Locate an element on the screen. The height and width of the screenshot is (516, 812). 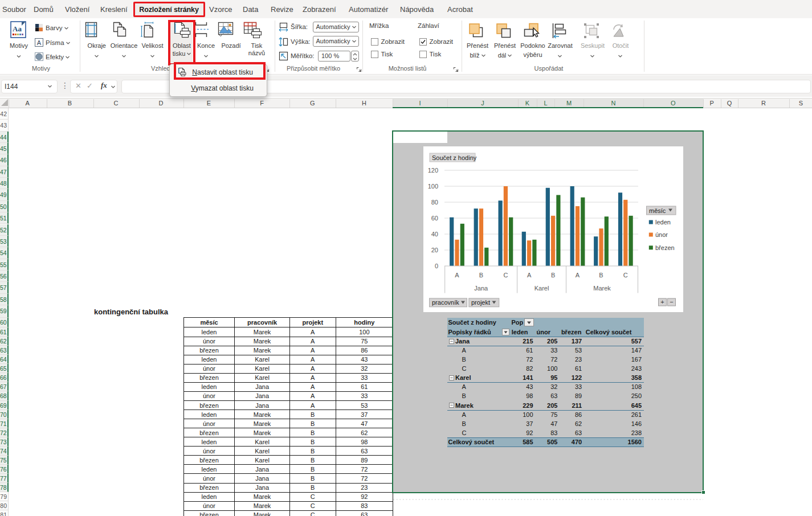
svg-text: A is located at coordinates (39, 43).